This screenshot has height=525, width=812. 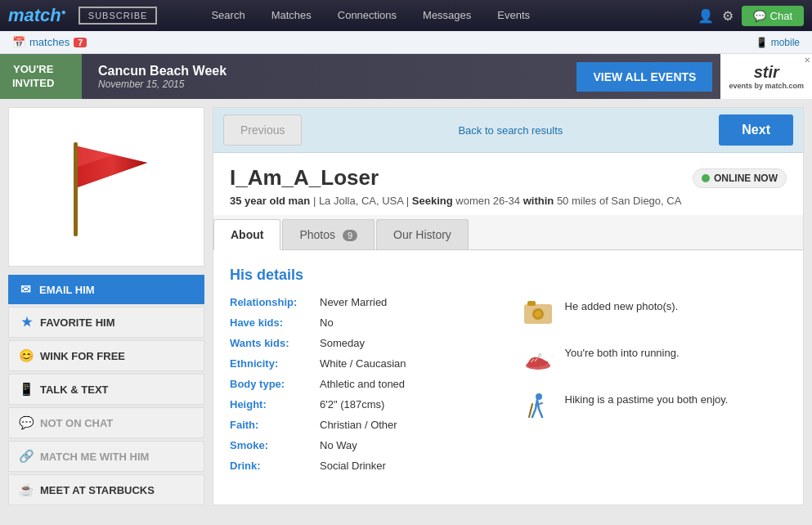 What do you see at coordinates (509, 184) in the screenshot?
I see `profile-header: I_Am_A_Loser ONLINE NOW 35 year old man …` at bounding box center [509, 184].